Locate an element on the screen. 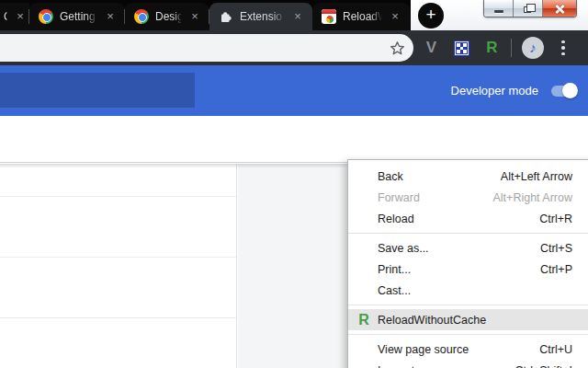  tab-extensions: Extensio × is located at coordinates (261, 17).